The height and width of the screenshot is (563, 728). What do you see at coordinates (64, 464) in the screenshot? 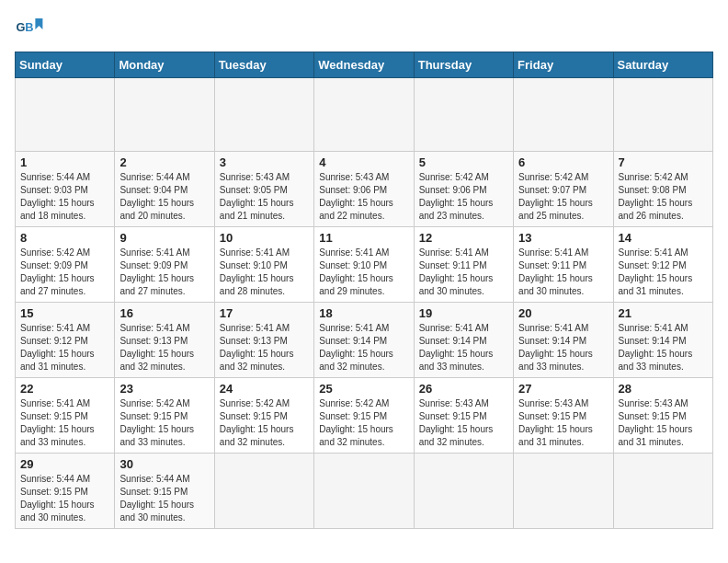
I see `day-number: 29` at bounding box center [64, 464].